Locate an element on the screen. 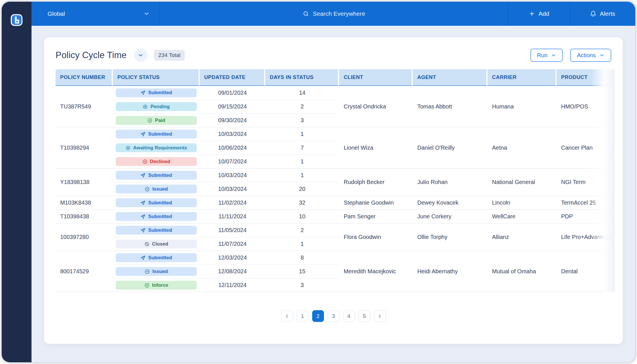 This screenshot has height=364, width=637. updated-date-cell: 11/07/2024 is located at coordinates (233, 244).